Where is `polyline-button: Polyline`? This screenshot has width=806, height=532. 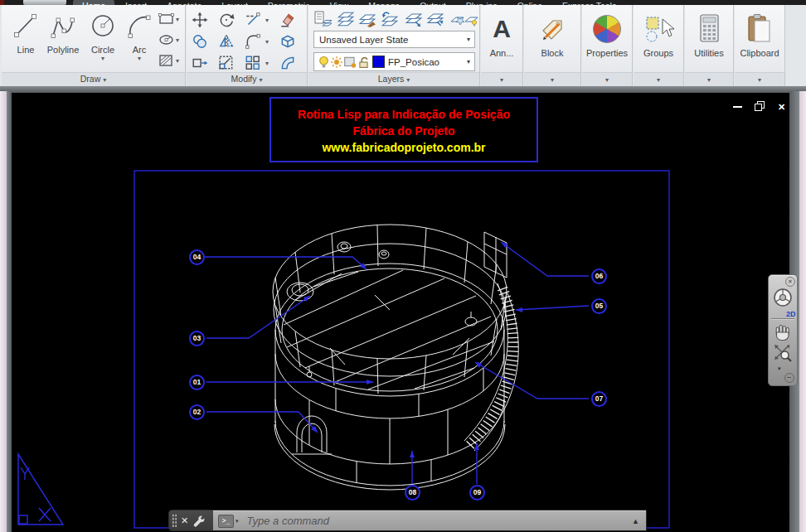 polyline-button: Polyline is located at coordinates (63, 32).